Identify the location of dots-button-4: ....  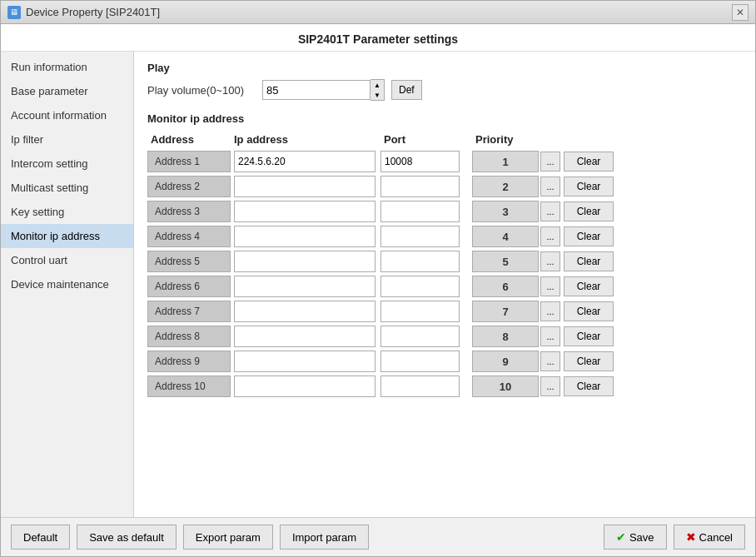
(550, 236).